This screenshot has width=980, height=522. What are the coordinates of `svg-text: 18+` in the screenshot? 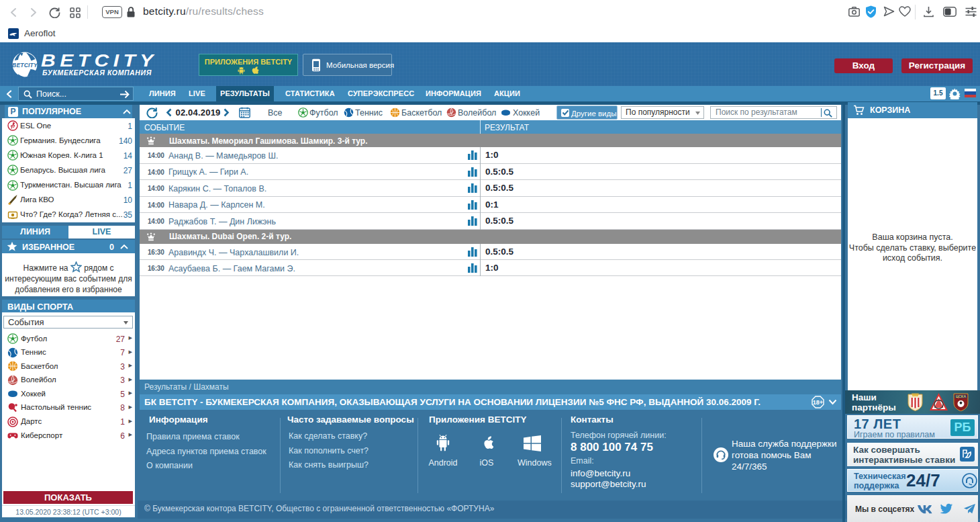 It's located at (818, 402).